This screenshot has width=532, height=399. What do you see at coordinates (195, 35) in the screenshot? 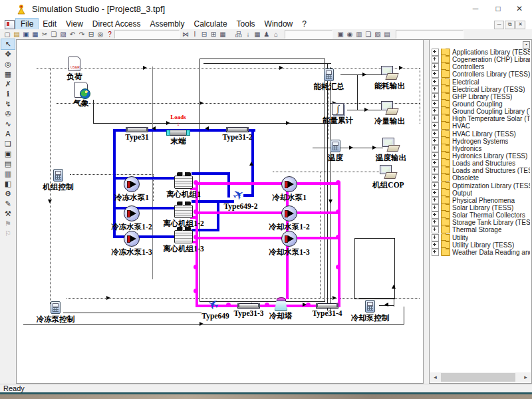
I see `fit-vertical-icon: I` at bounding box center [195, 35].